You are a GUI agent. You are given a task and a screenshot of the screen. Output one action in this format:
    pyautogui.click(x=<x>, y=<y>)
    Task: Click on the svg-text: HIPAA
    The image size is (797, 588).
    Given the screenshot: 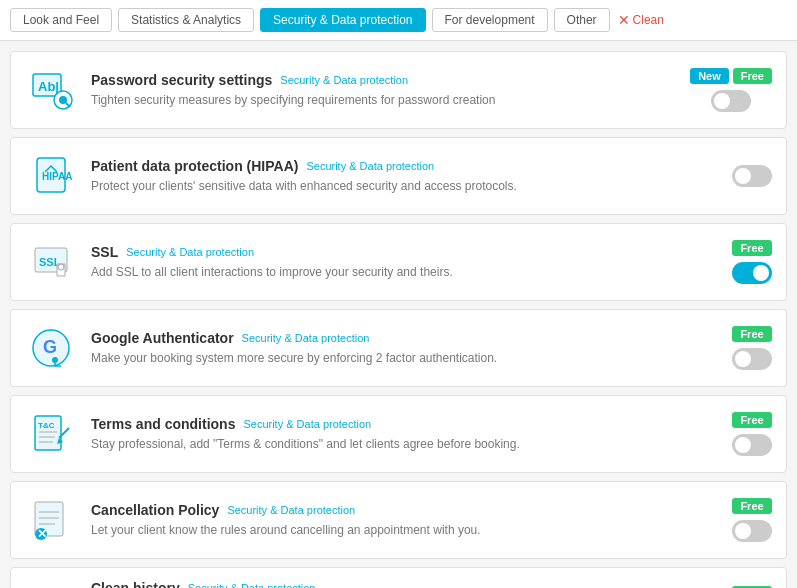 What is the action you would take?
    pyautogui.click(x=57, y=176)
    